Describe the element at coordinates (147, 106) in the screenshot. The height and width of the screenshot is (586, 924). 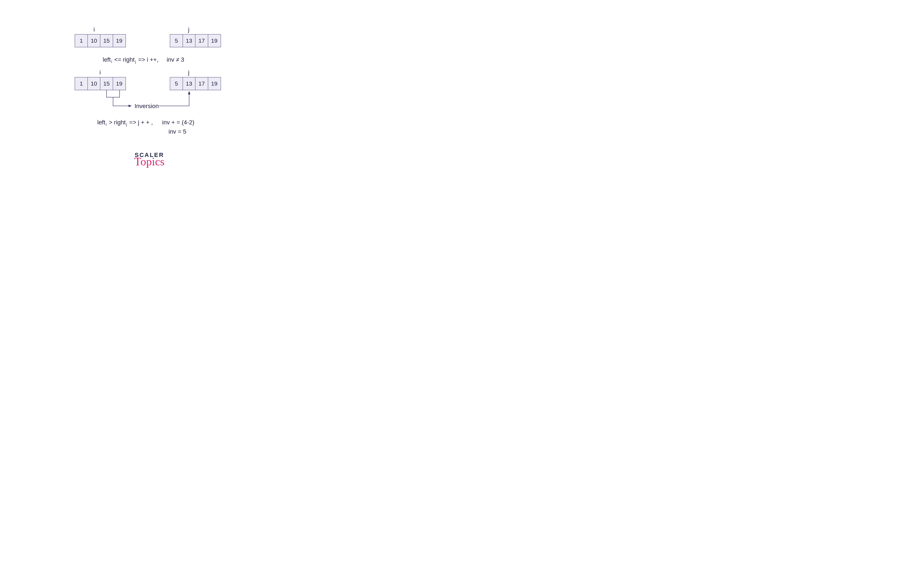
I see `inversion-label: Inversion` at that location.